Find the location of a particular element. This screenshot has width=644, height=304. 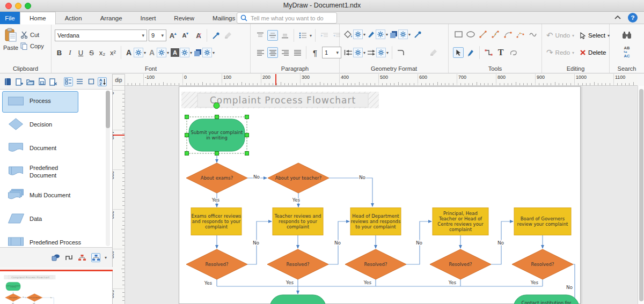

remove-library-button is located at coordinates (53, 81).